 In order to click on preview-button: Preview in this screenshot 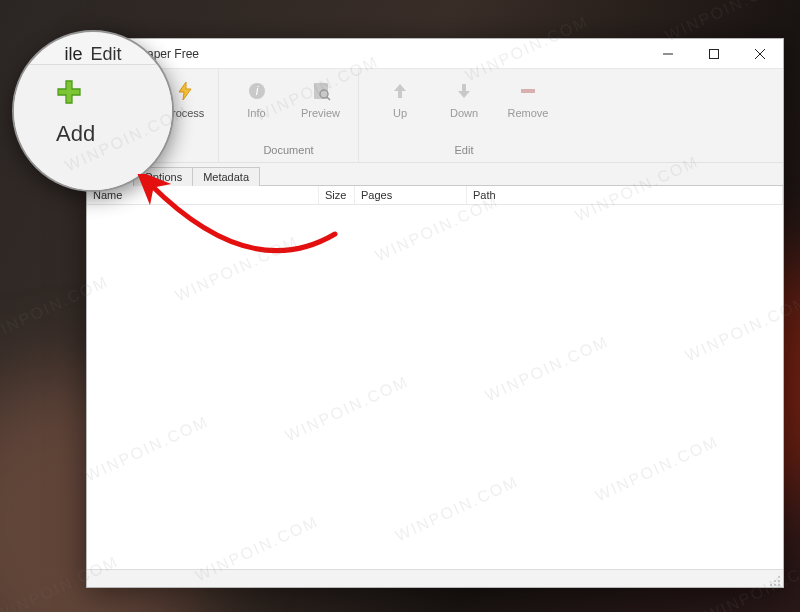, I will do `click(321, 99)`.